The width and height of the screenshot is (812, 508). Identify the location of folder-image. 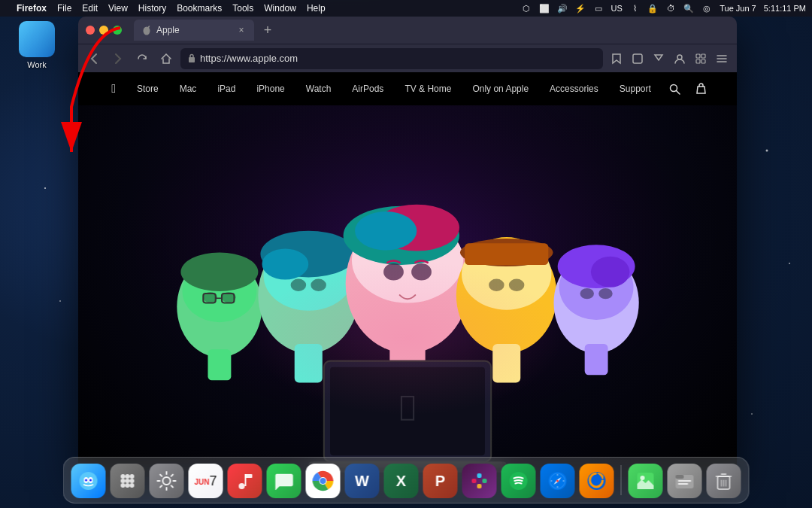
(37, 39).